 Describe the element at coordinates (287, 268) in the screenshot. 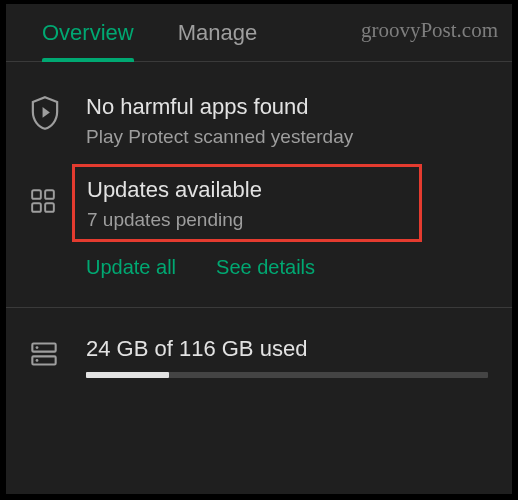

I see `updates-actions: Update all See details` at that location.